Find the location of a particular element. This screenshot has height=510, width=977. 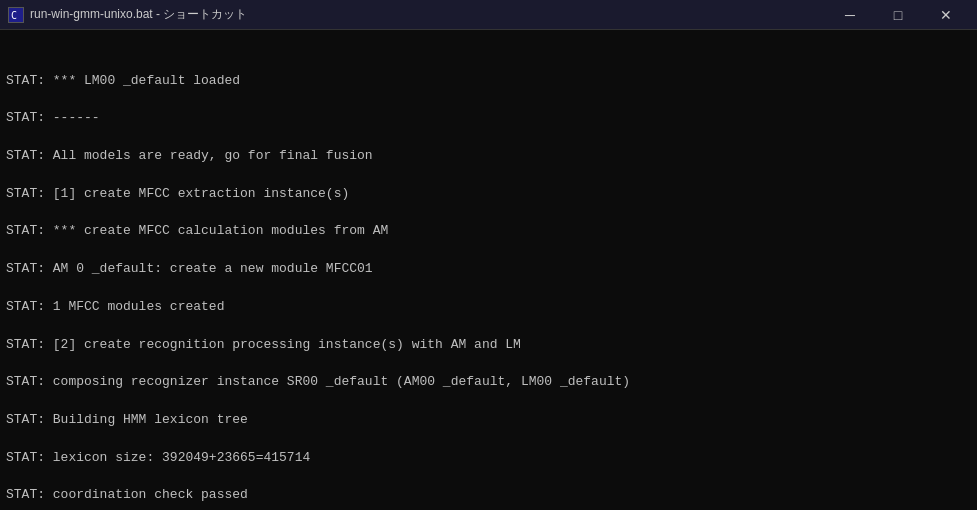

console-line: STAT: AM 0 _default: create a new module… is located at coordinates (488, 270).